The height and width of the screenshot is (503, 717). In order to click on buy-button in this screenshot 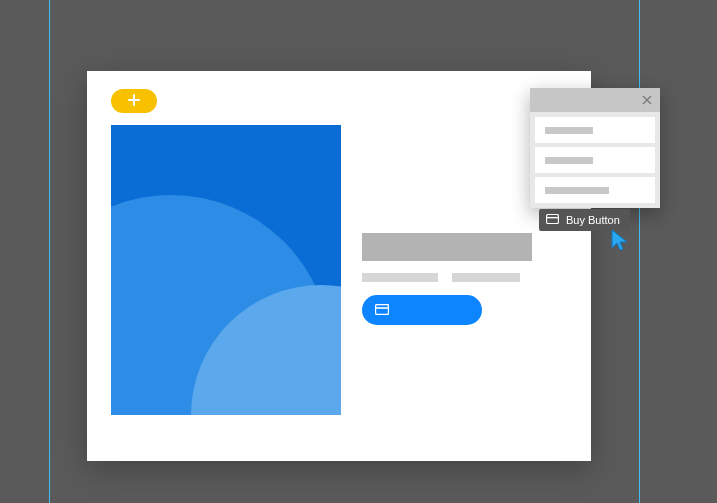, I will do `click(422, 310)`.